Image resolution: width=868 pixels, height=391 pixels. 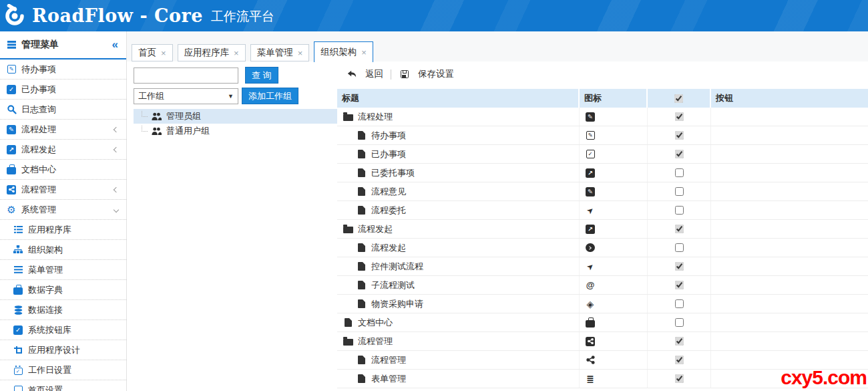 I want to click on square-o-icon, so click(x=18, y=388).